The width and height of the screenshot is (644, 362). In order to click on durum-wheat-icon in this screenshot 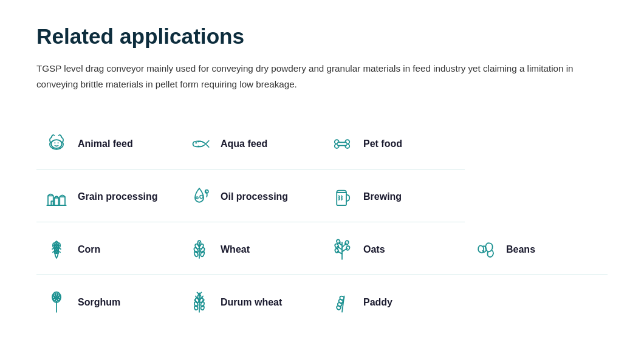, I will do `click(199, 302)`.